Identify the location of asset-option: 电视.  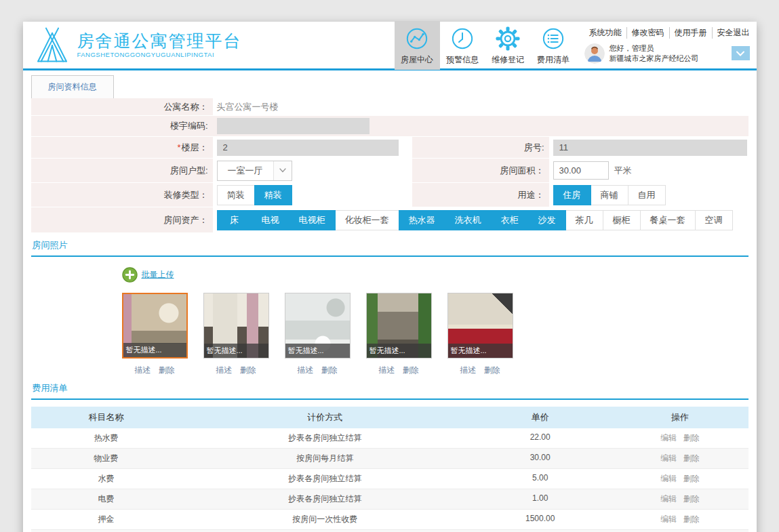
(271, 220).